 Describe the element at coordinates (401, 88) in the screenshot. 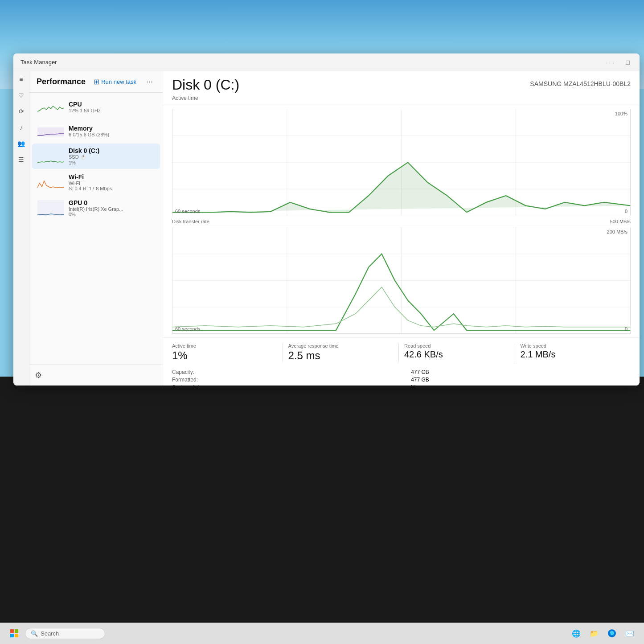

I see `detail-header: Disk 0 (C:) Active time SAMSUNG MZAL4512…` at that location.